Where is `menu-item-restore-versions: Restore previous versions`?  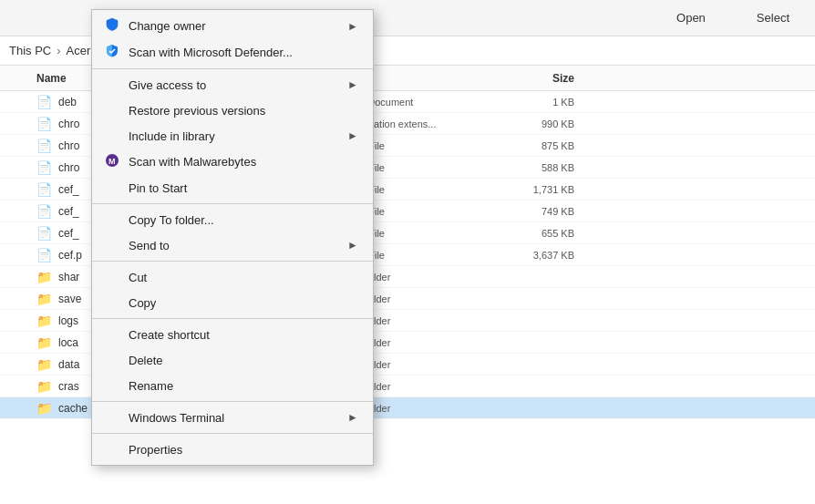
menu-item-restore-versions: Restore previous versions is located at coordinates (232, 110).